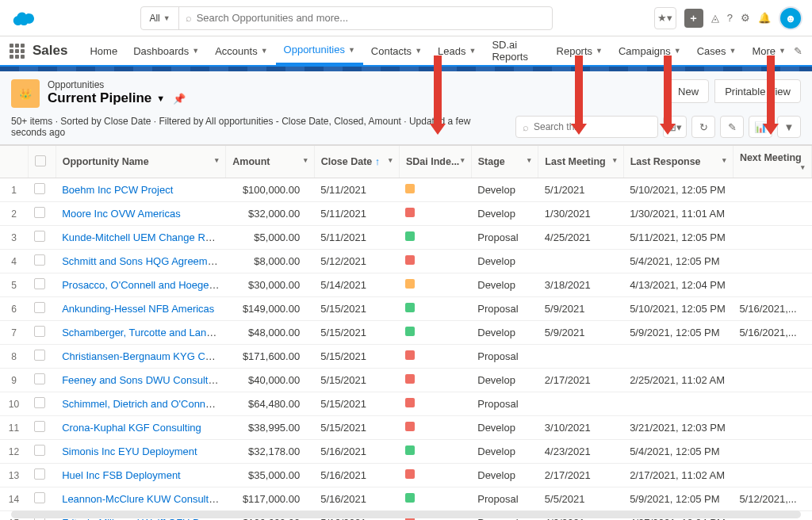  I want to click on list-search-input, so click(592, 127).